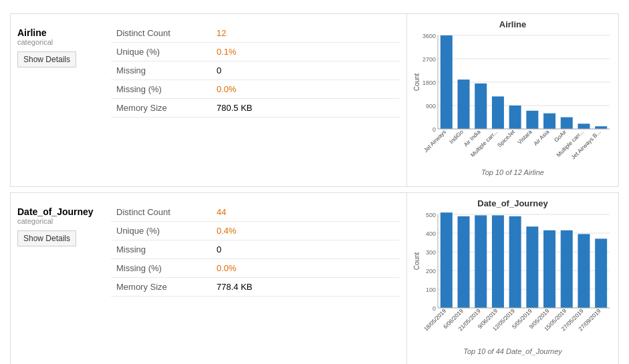 Image resolution: width=629 pixels, height=364 pixels. What do you see at coordinates (255, 33) in the screenshot?
I see `table-row: Distinct Count12` at bounding box center [255, 33].